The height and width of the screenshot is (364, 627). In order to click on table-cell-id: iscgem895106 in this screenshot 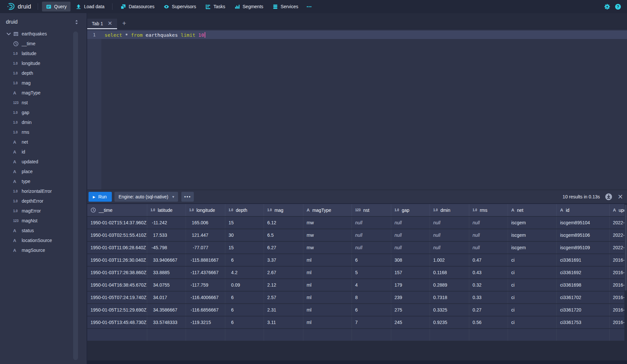, I will do `click(583, 235)`.